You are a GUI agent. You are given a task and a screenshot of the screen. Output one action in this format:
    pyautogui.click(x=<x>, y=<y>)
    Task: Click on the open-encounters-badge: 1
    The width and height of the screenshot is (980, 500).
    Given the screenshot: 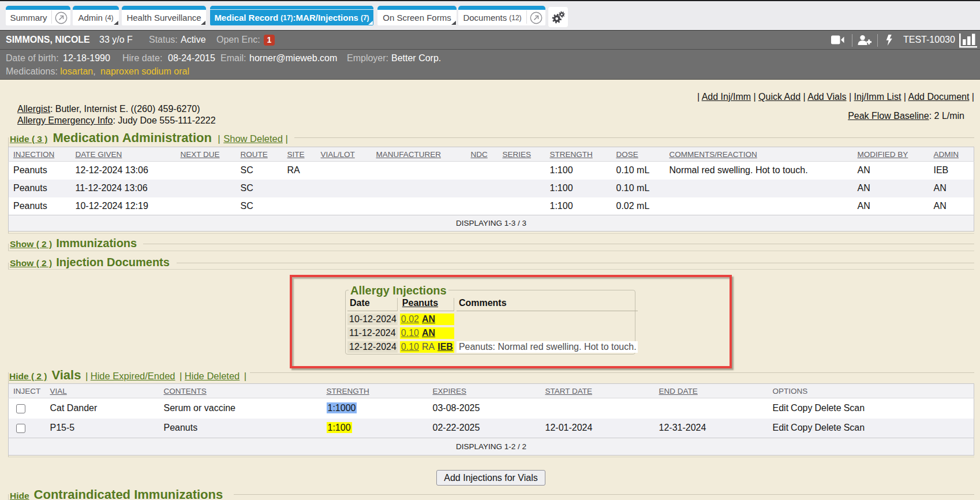 What is the action you would take?
    pyautogui.click(x=269, y=40)
    